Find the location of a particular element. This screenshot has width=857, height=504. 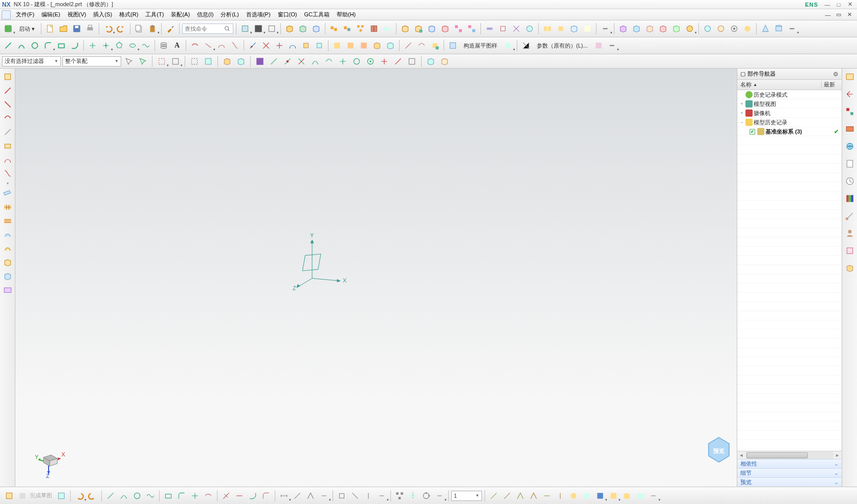

sb-fillet2-icon is located at coordinates (266, 496).